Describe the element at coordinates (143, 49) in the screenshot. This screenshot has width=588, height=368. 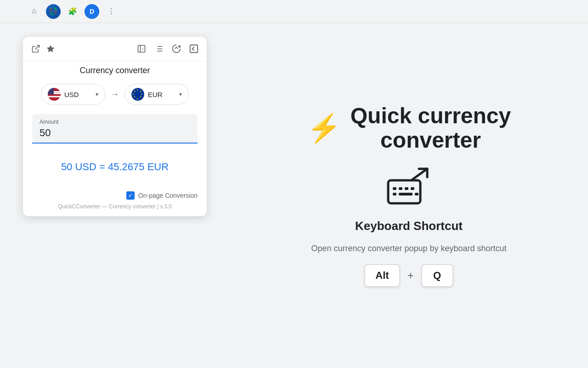
I see `svg-text: 1` at that location.